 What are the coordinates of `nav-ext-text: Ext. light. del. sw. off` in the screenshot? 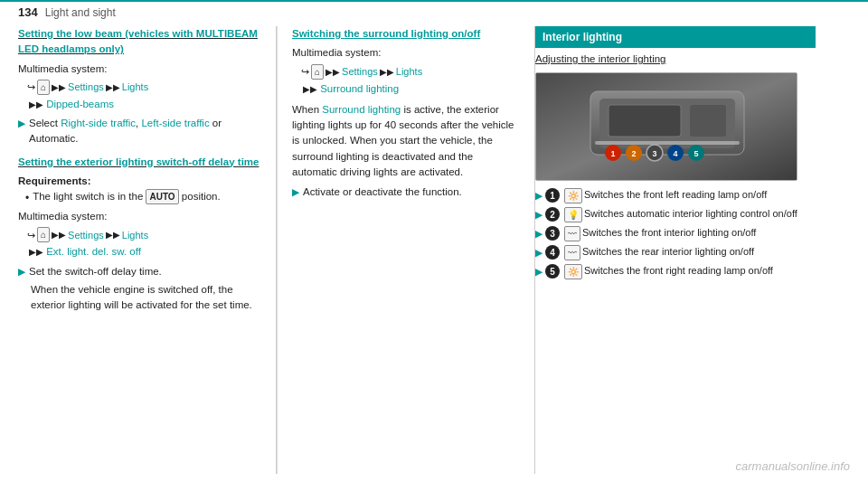 It's located at (94, 251).